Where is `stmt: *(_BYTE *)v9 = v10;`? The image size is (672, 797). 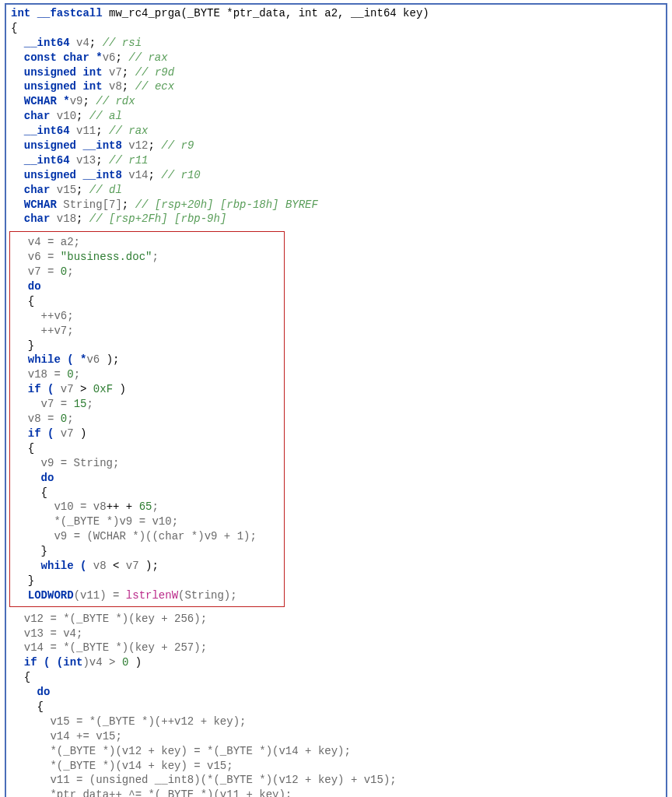 stmt: *(_BYTE *)v9 = v10; is located at coordinates (116, 521).